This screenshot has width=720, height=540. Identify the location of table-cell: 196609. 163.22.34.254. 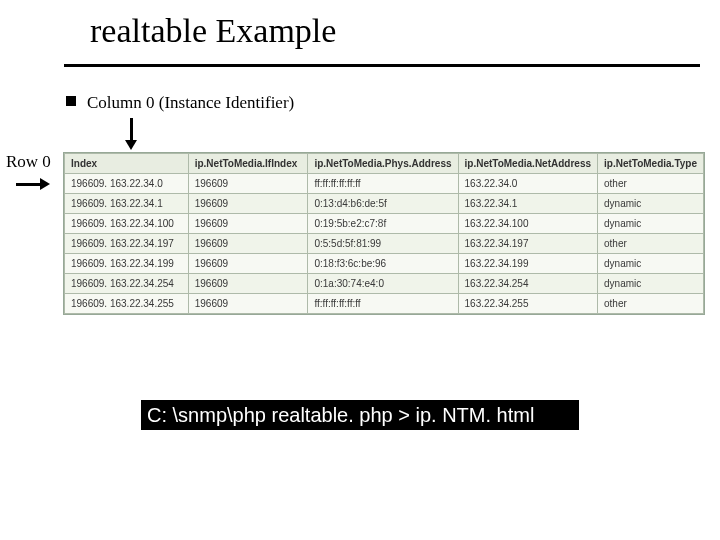
(127, 284).